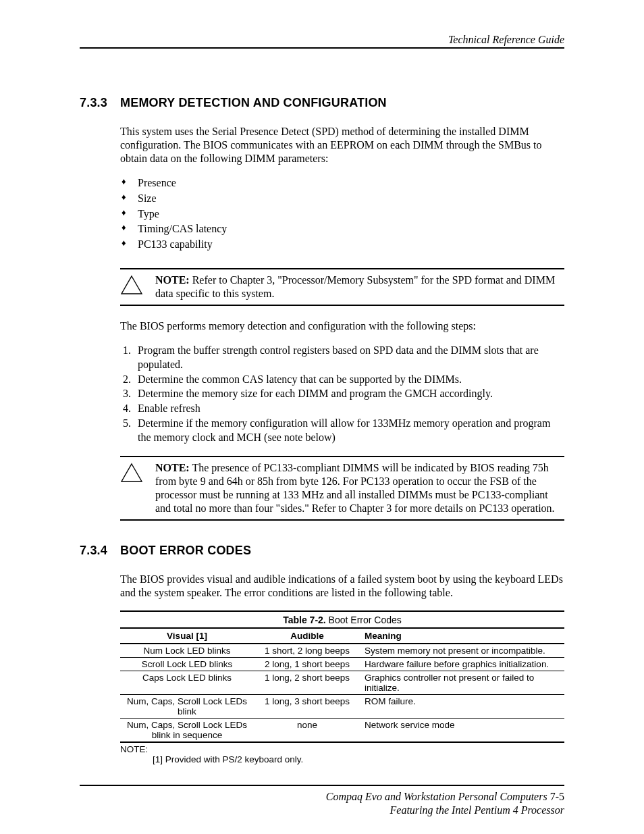 The height and width of the screenshot is (834, 644). What do you see at coordinates (355, 488) in the screenshot?
I see `note-body: The presence of PC133-compliant DIMMS wi…` at bounding box center [355, 488].